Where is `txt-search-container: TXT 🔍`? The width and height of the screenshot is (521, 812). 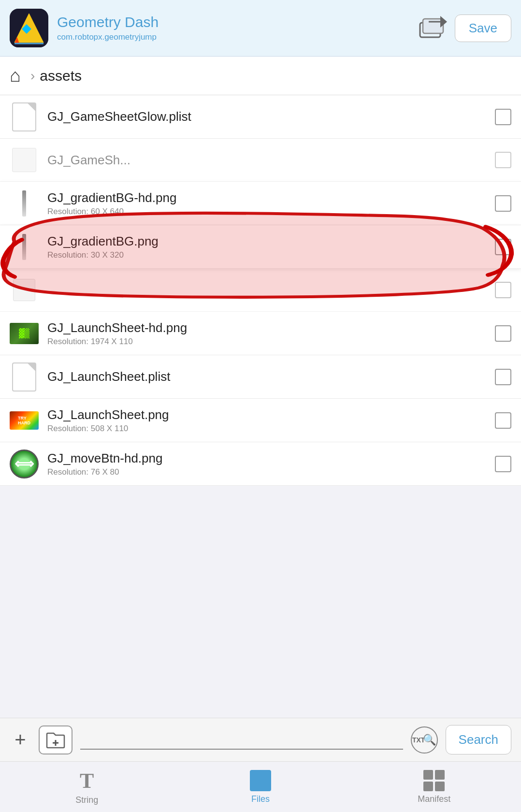
txt-search-container: TXT 🔍 is located at coordinates (424, 740).